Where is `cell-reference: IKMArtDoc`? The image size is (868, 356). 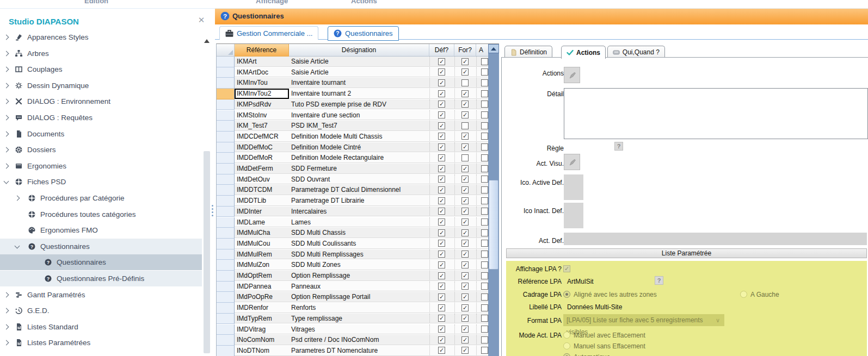
cell-reference: IKMArtDoc is located at coordinates (262, 73).